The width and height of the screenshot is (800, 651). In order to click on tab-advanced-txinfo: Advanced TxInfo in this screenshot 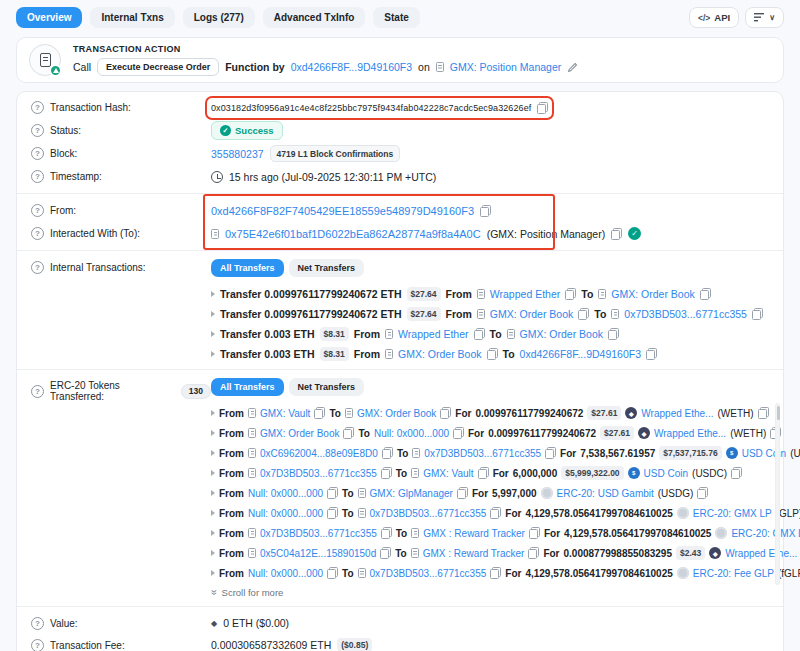, I will do `click(314, 18)`.